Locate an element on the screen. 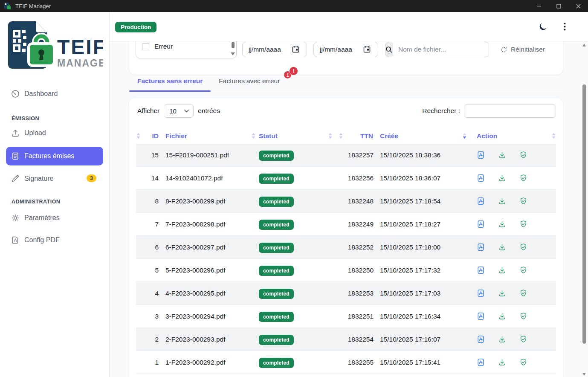 This screenshot has height=377, width=588. cell-id: 4 is located at coordinates (149, 293).